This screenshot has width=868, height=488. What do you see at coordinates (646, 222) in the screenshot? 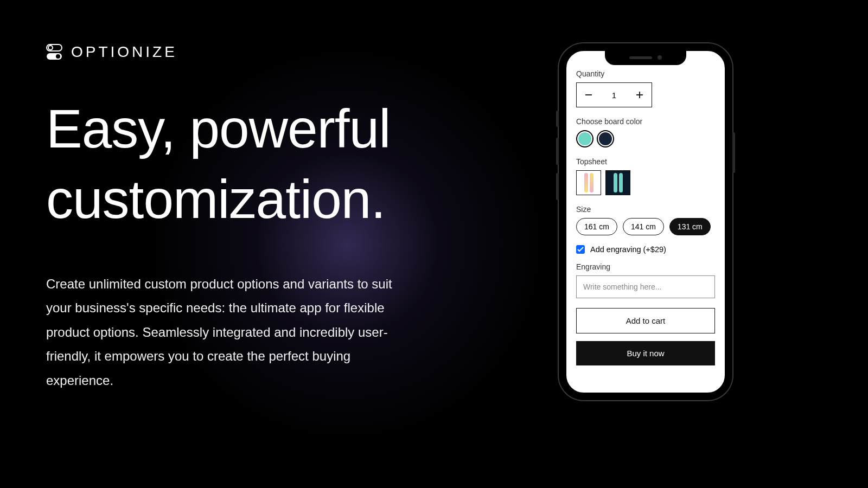
I see `phone-mockup: Quantity 1 Choose board color Topsheet` at bounding box center [646, 222].